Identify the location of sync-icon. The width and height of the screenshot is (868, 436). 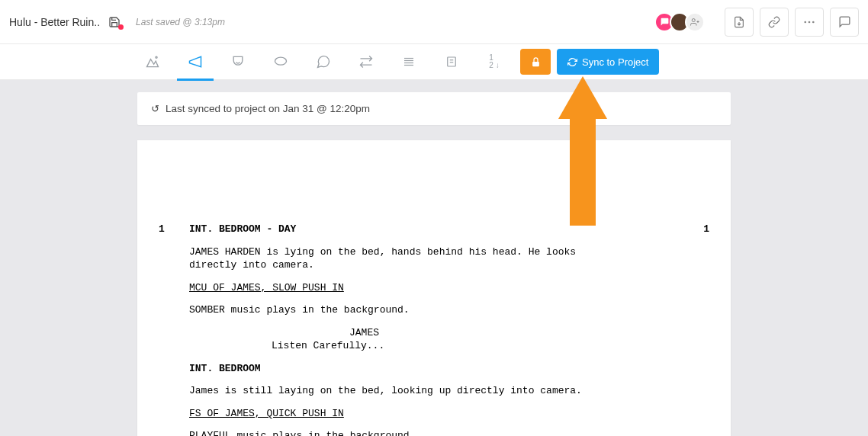
(572, 63).